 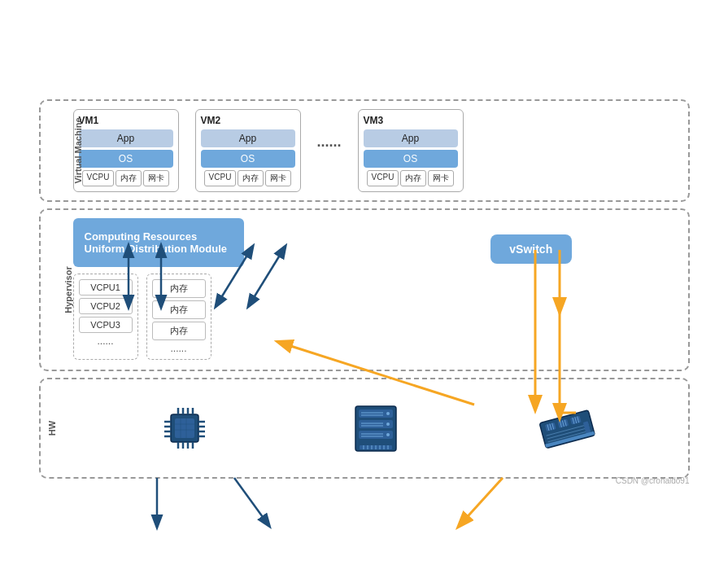 What do you see at coordinates (106, 306) in the screenshot?
I see `vcpu2: VCPU2` at bounding box center [106, 306].